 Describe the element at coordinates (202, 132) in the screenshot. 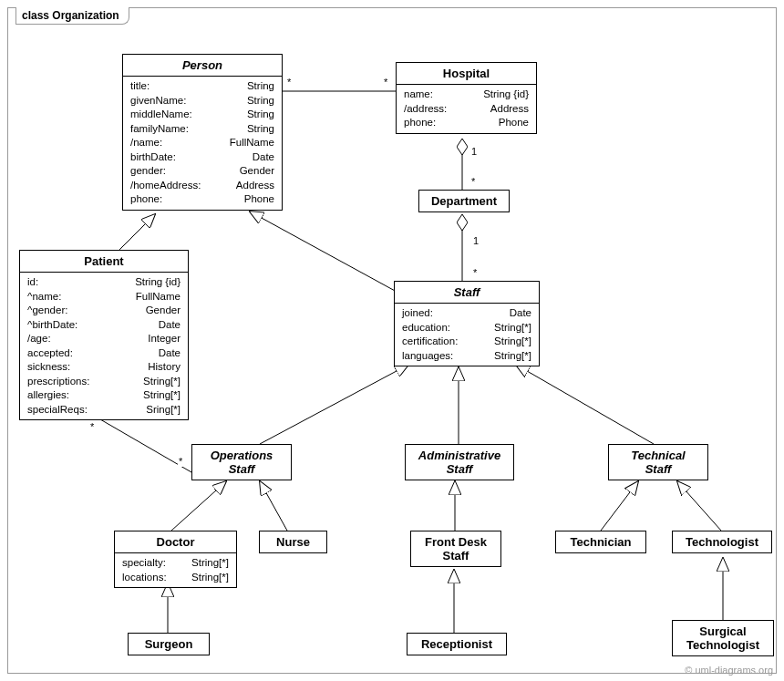

I see `class-person: Person title:String givenName:String mid…` at that location.